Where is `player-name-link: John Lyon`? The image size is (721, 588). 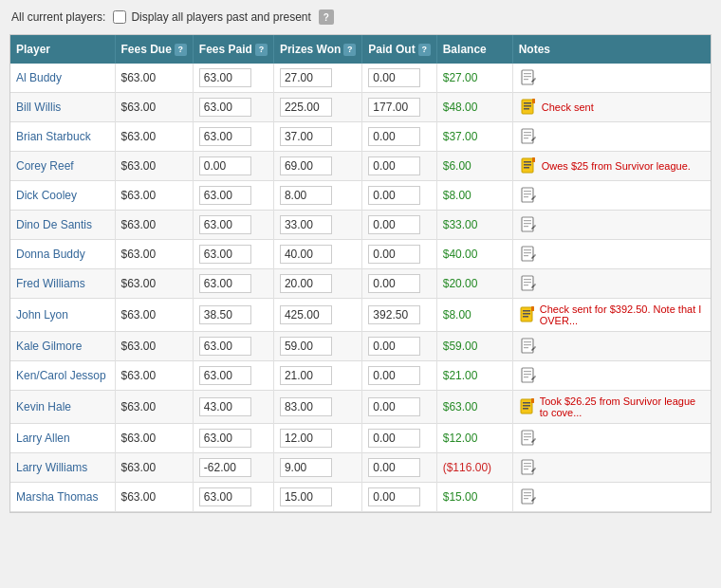 player-name-link: John Lyon is located at coordinates (42, 315).